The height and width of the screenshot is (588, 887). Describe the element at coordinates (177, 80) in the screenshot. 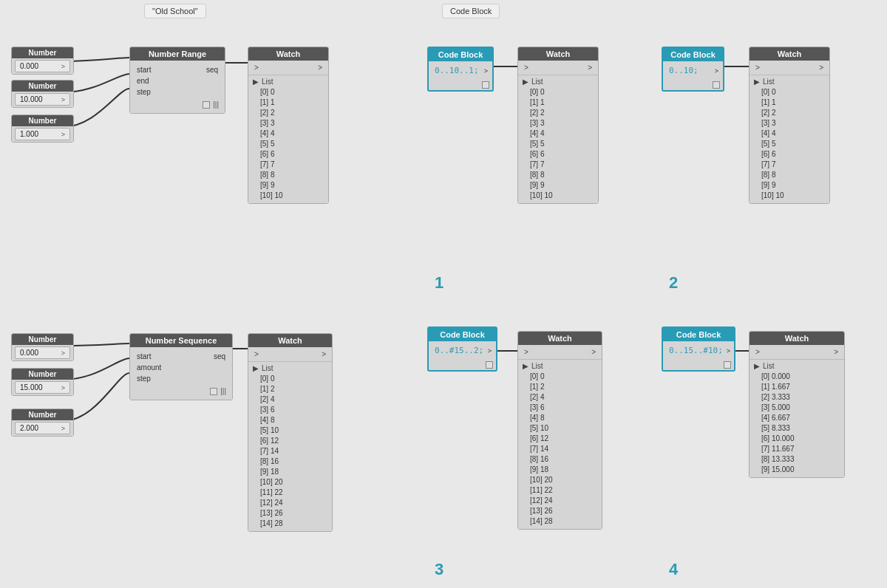

I see `number-range-node: Number Range start seq end step |||` at that location.